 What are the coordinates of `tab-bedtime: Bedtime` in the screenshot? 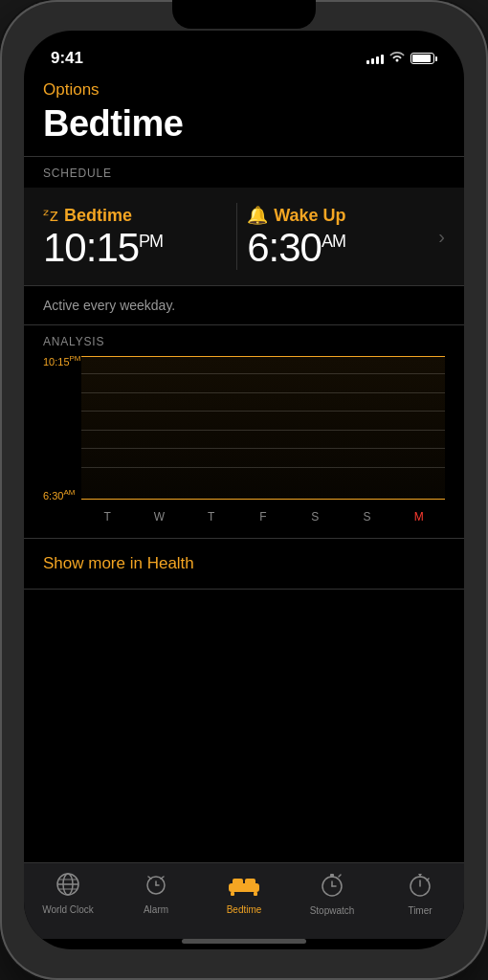 It's located at (244, 894).